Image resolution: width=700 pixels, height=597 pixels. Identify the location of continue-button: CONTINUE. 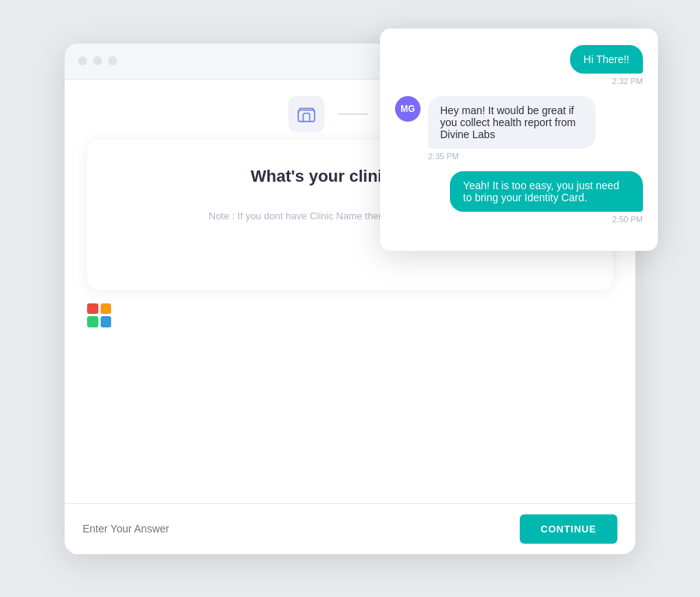
(569, 529).